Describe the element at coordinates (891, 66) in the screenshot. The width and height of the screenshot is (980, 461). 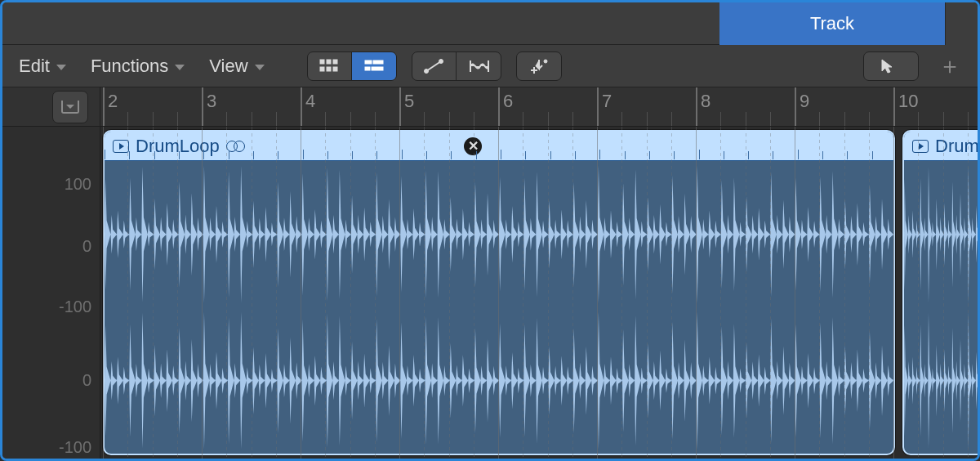
I see `tool-select-group` at that location.